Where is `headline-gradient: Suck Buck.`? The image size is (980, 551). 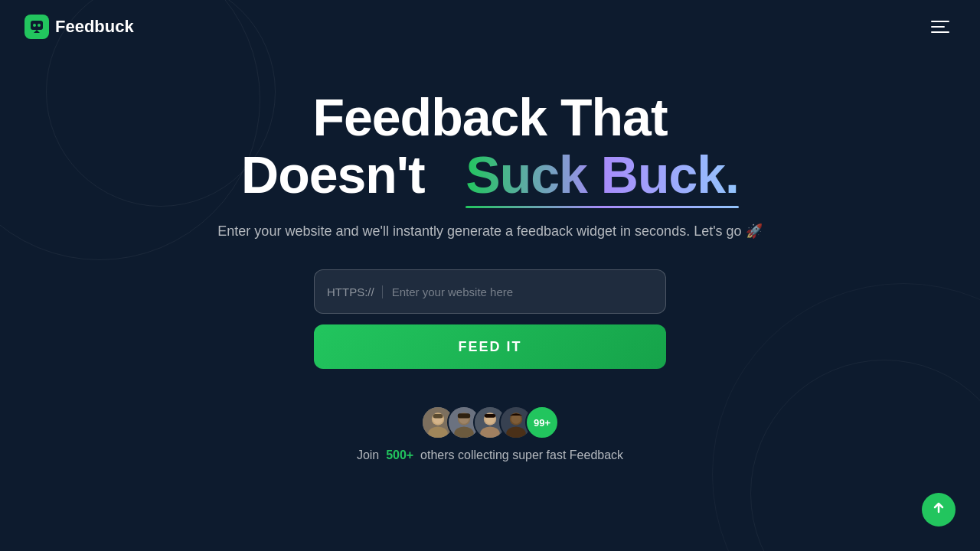 headline-gradient: Suck Buck. is located at coordinates (602, 174).